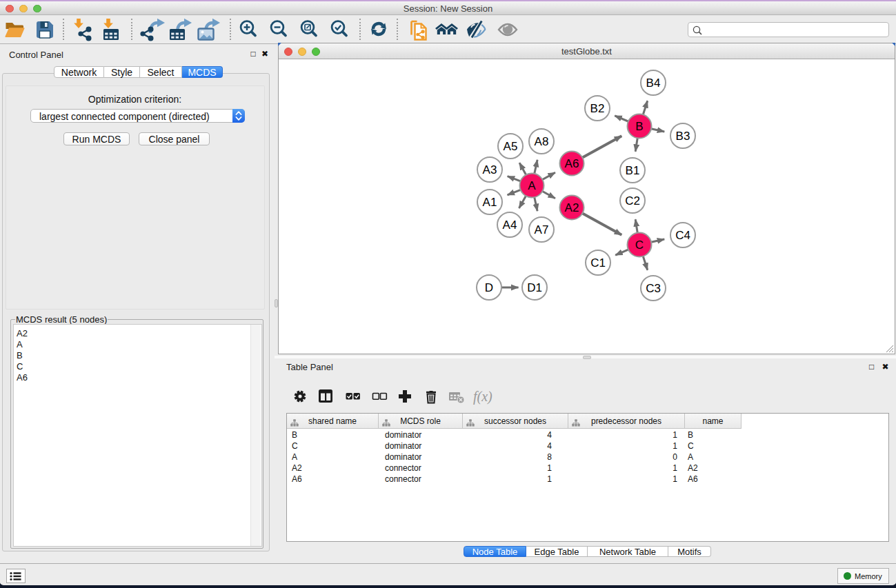 This screenshot has height=588, width=896. What do you see at coordinates (532, 186) in the screenshot?
I see `svg-text: A` at bounding box center [532, 186].